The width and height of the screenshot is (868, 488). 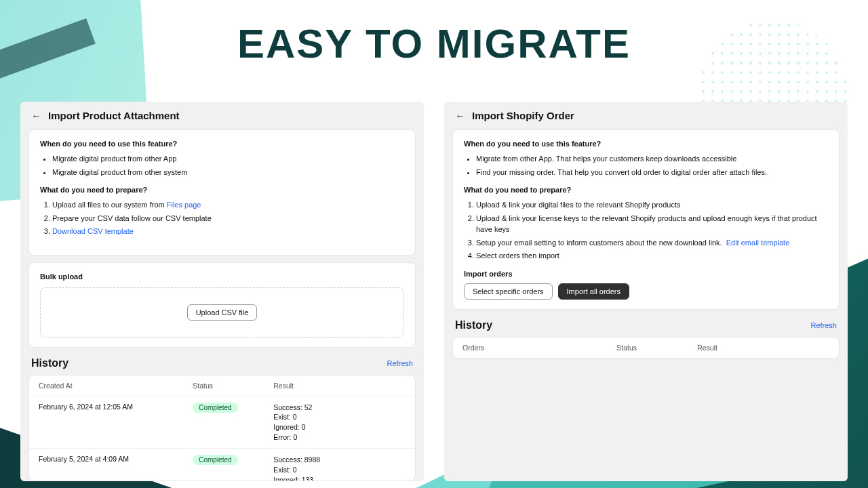 What do you see at coordinates (509, 291) in the screenshot?
I see `select-specific-orders-button: Select specific orders` at bounding box center [509, 291].